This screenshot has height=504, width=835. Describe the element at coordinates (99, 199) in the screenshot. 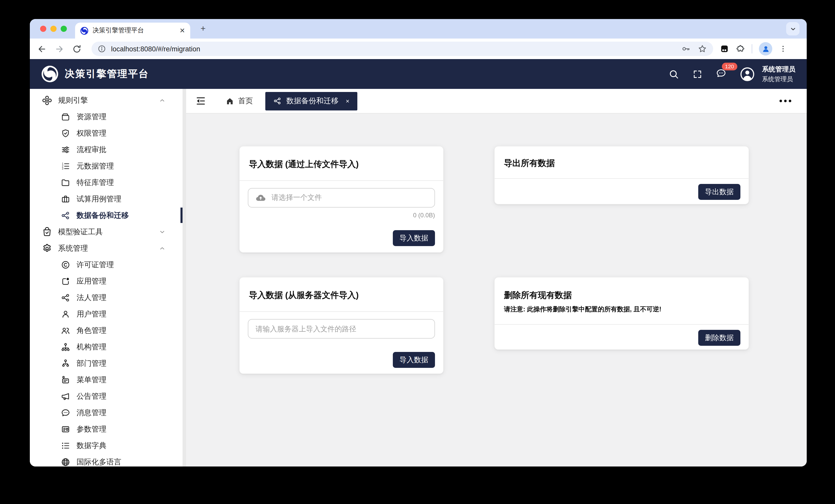

I see `sidebar-item-label: 试算用例管理` at that location.